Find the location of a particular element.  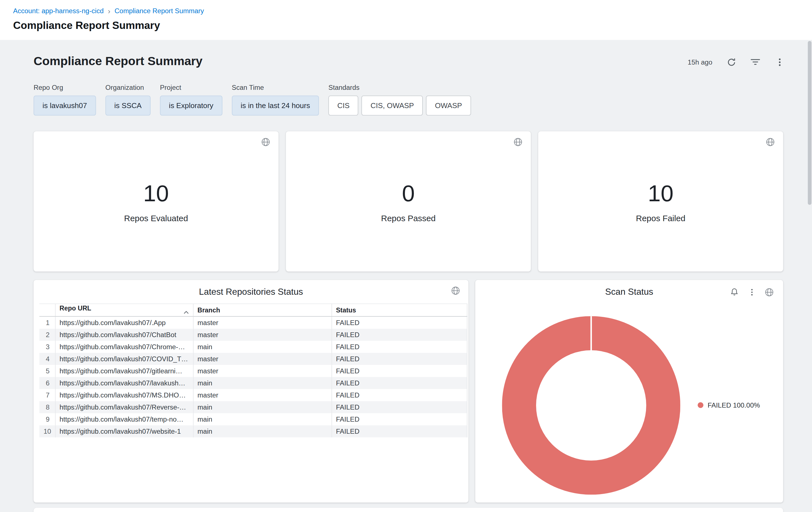

breadcrumb: Account: app-harness-ng-cicd › Complianc… is located at coordinates (413, 11).